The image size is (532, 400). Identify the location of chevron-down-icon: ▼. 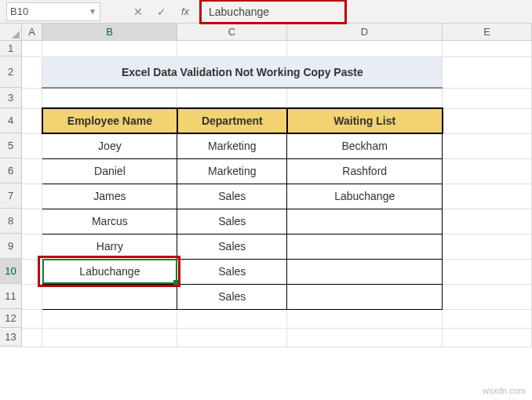
(93, 11).